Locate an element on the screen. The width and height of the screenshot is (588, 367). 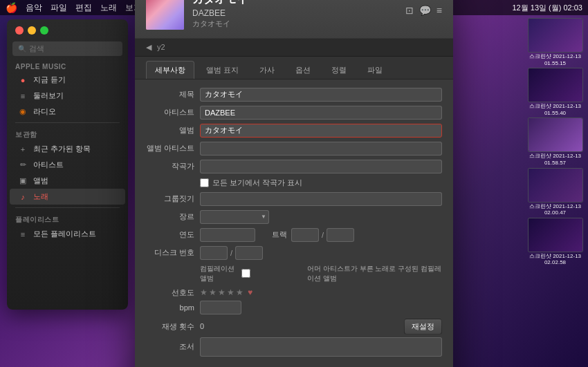
composer-input is located at coordinates (321, 167).